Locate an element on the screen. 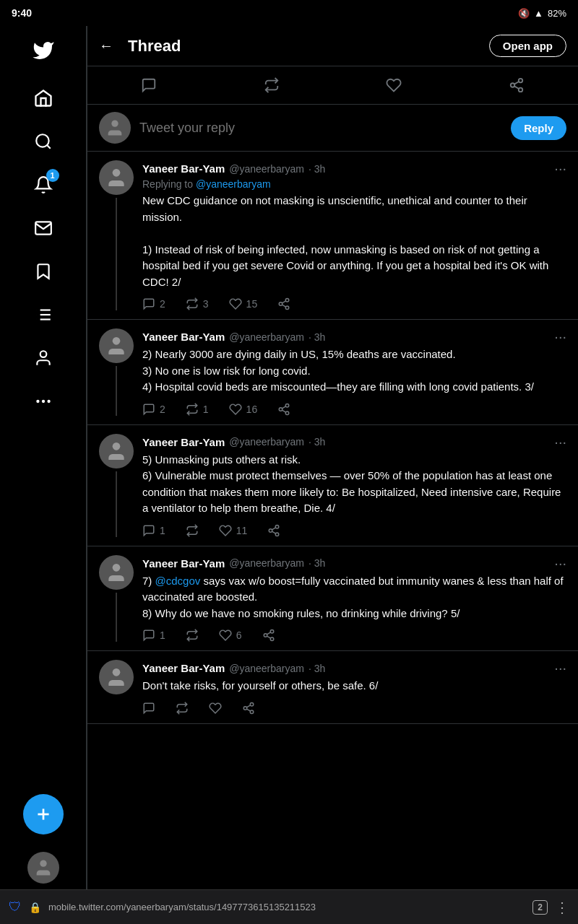 The image size is (578, 924). like-count: 11 is located at coordinates (242, 531).